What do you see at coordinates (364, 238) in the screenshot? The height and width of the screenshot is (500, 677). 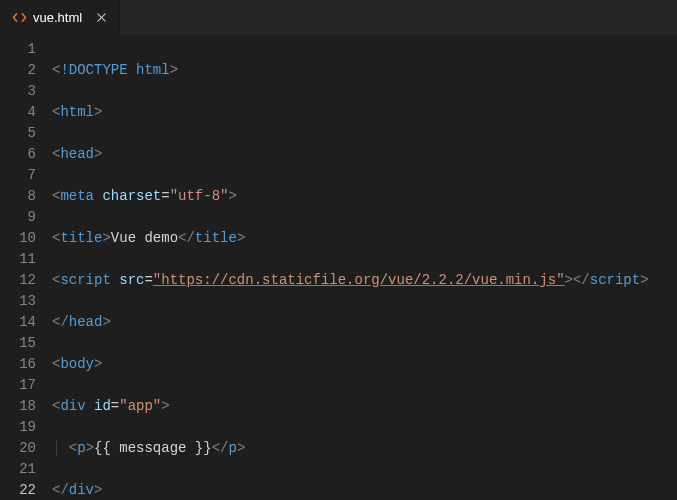 I see `code-line: <title>Vue demo</title>` at bounding box center [364, 238].